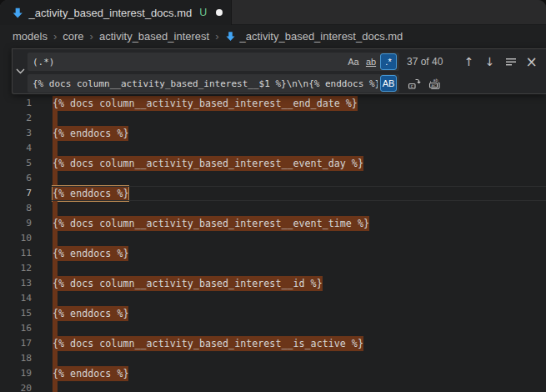 The image size is (546, 392). What do you see at coordinates (532, 62) in the screenshot?
I see `close-find-widget-button: ×` at bounding box center [532, 62].